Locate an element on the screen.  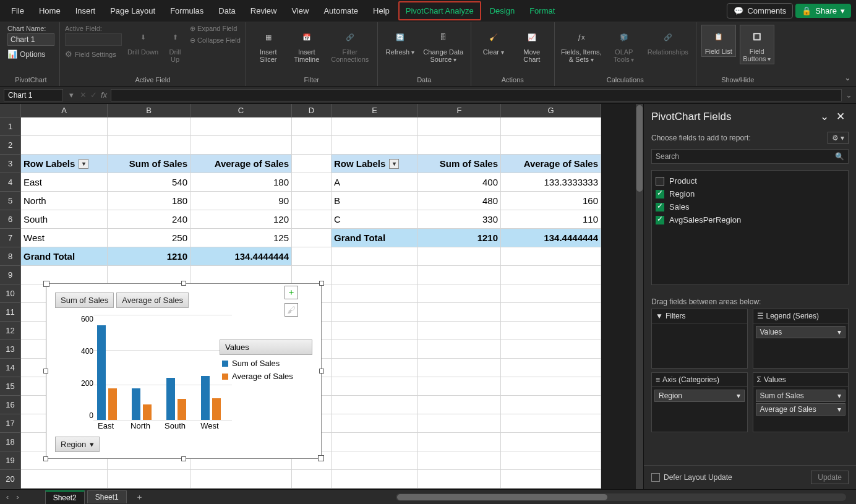
formula-expand-icon: ⌄ is located at coordinates (849, 95).